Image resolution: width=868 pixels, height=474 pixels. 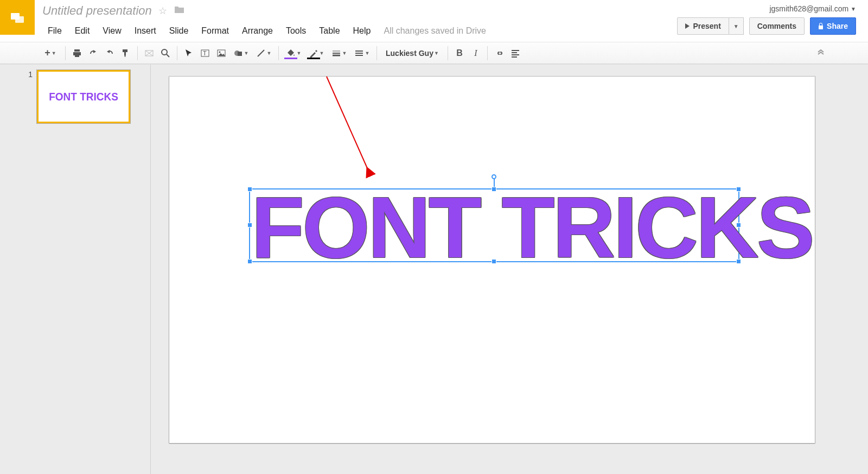 What do you see at coordinates (17, 17) in the screenshot?
I see `slides-logo` at bounding box center [17, 17].